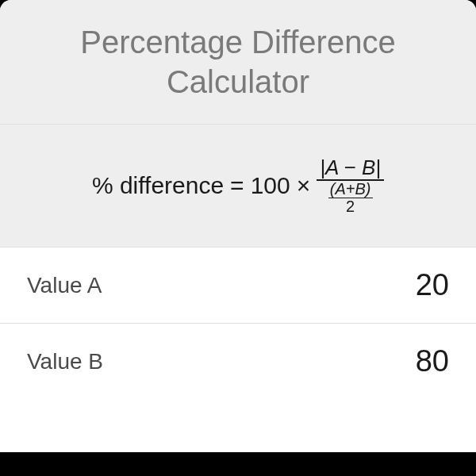  Describe the element at coordinates (238, 62) in the screenshot. I see `page-title: Percentage Difference Calculator` at that location.